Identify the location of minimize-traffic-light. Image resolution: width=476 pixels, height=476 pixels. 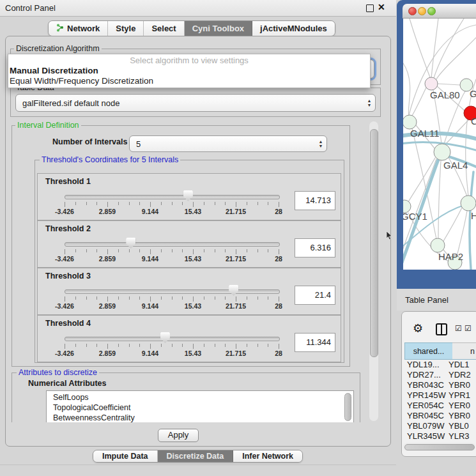
(422, 12).